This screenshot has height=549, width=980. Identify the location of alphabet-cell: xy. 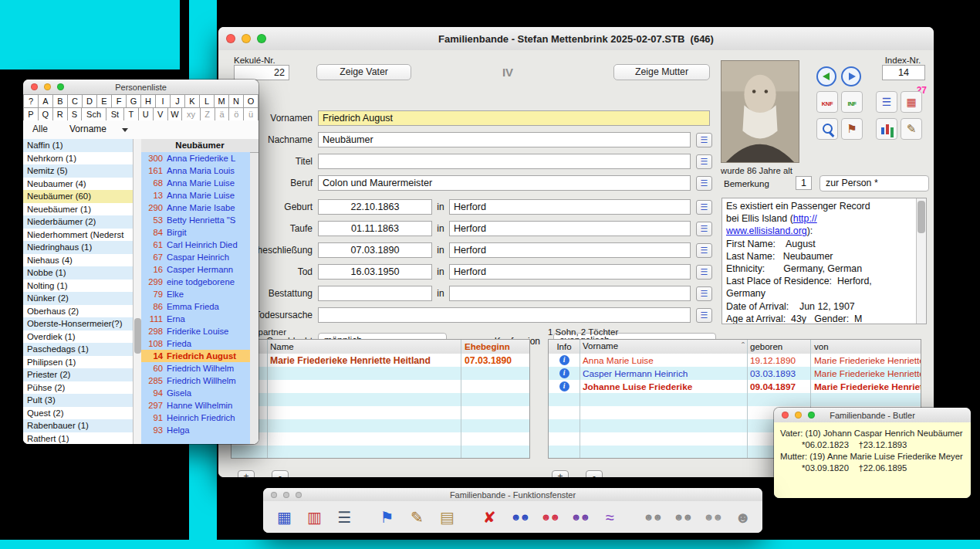
(191, 114).